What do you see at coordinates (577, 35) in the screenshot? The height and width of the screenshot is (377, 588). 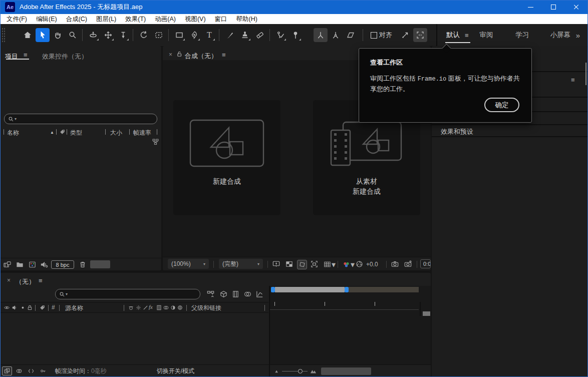 I see `workspace-overflow-button: »` at bounding box center [577, 35].